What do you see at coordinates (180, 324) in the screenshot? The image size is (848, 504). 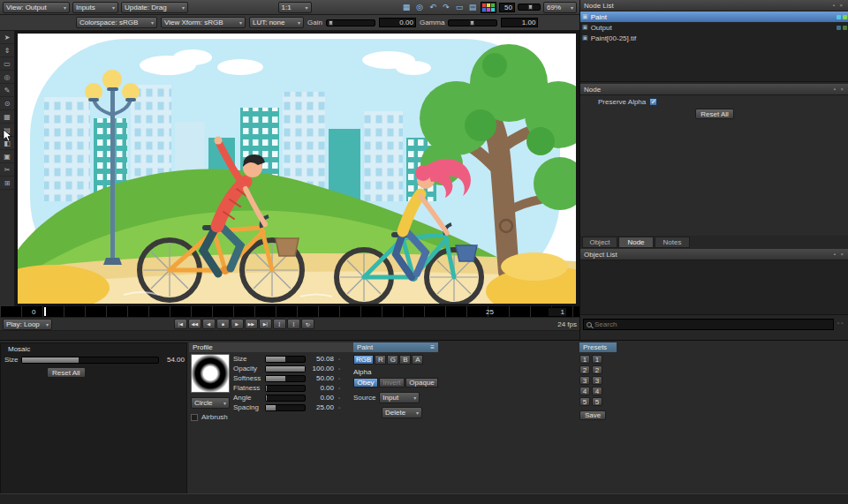 I see `goto-start-button: |◀` at bounding box center [180, 324].